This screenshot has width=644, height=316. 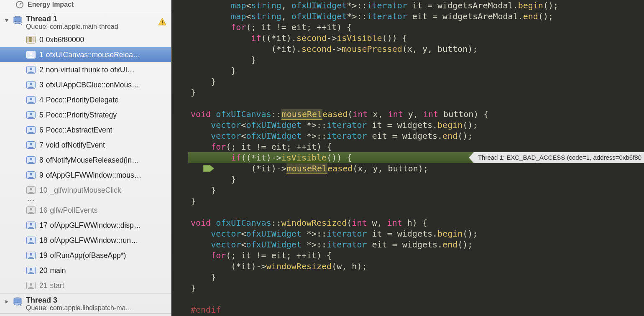 What do you see at coordinates (41, 40) in the screenshot?
I see `frame-index: 0` at bounding box center [41, 40].